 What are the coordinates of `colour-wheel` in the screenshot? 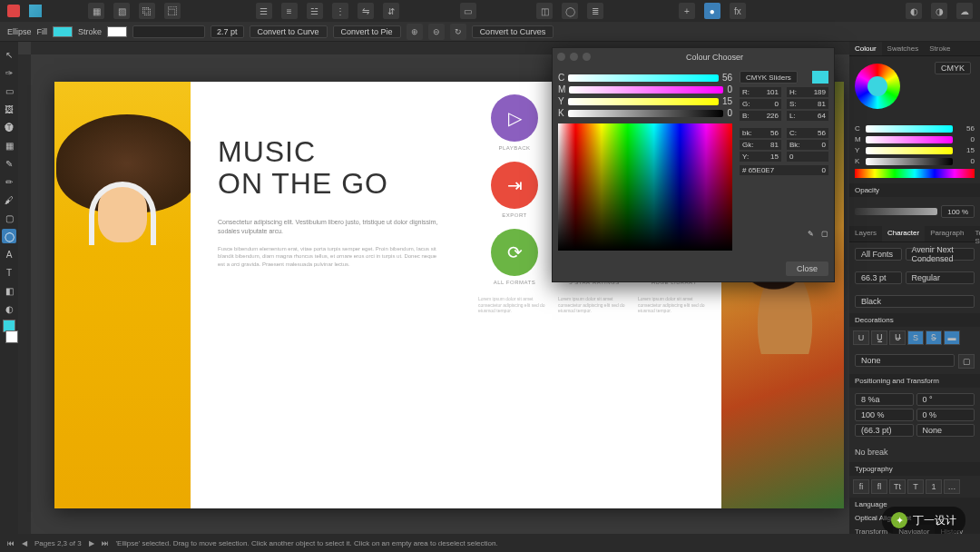 It's located at (877, 86).